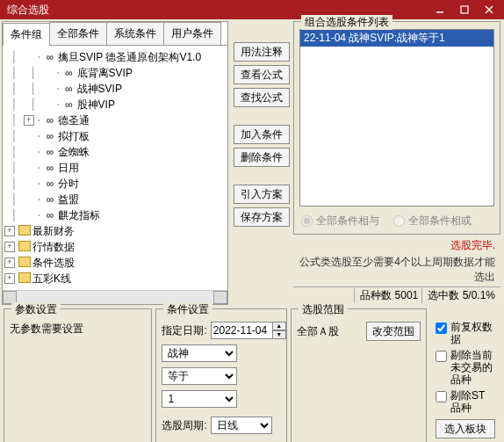  What do you see at coordinates (358, 375) in the screenshot?
I see `scope-fieldset: 选股范围 全部Ａ股 改变范围` at bounding box center [358, 375].